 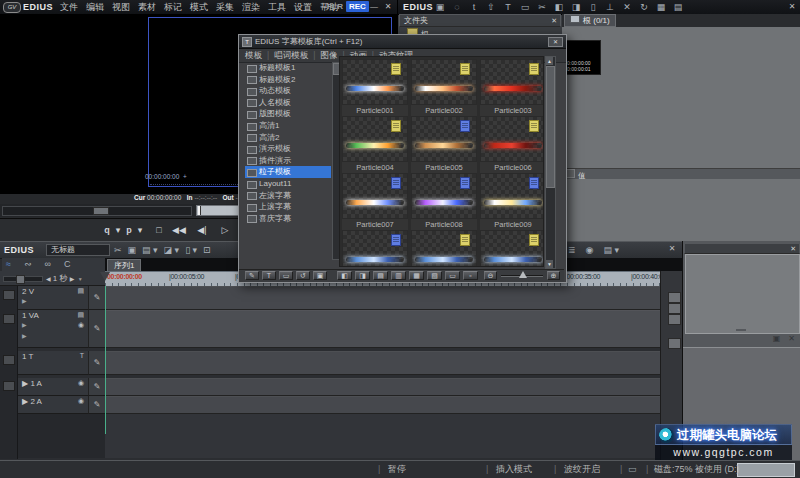 I want to click on minimize-button: —, so click(x=374, y=7).